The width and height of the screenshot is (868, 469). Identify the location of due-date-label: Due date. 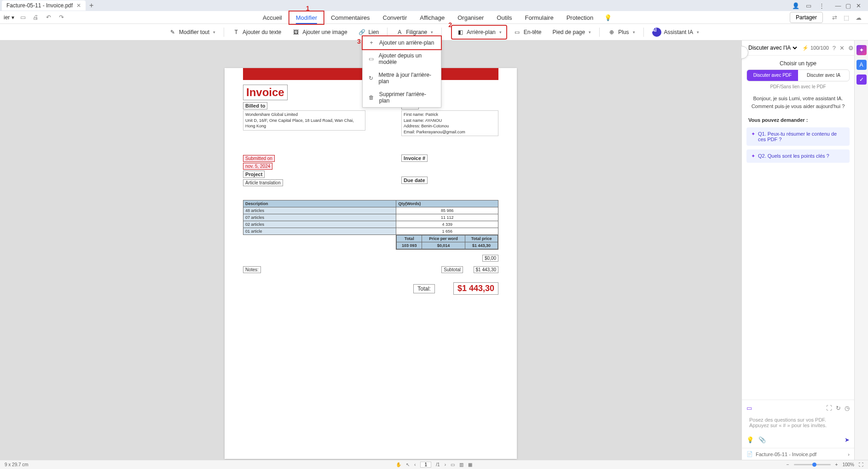
(414, 180).